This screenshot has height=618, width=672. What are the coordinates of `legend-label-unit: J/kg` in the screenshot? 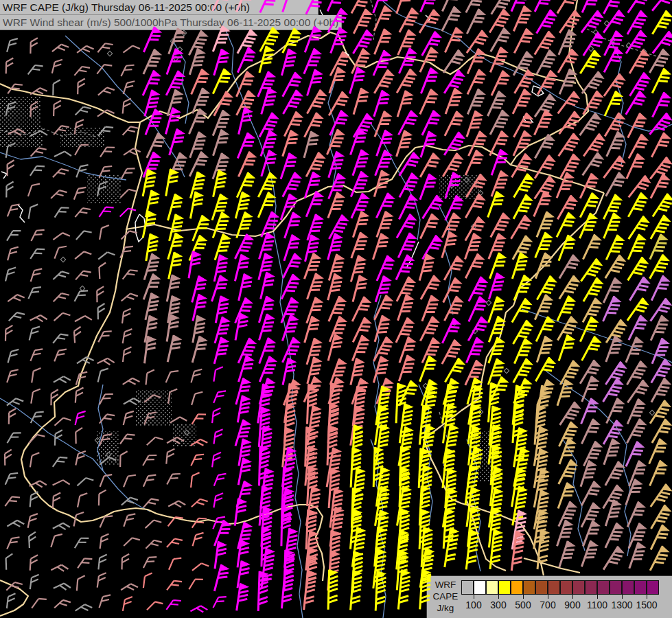 It's located at (445, 608).